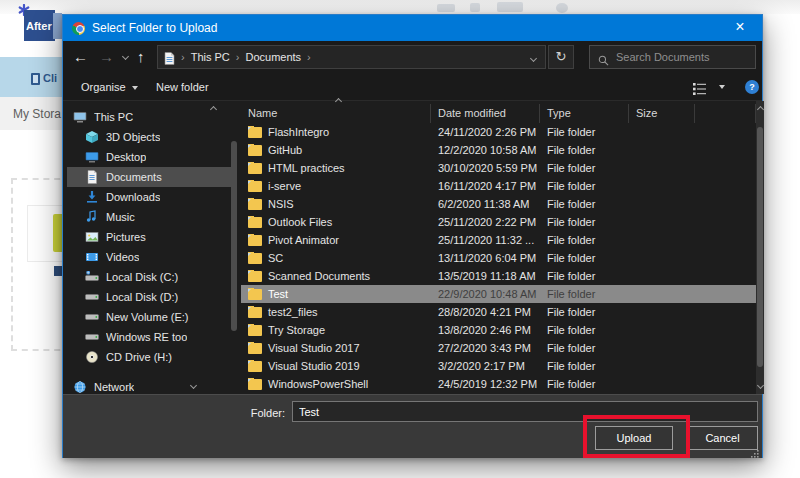  I want to click on breadcrumb-this-pc: This PC, so click(210, 57).